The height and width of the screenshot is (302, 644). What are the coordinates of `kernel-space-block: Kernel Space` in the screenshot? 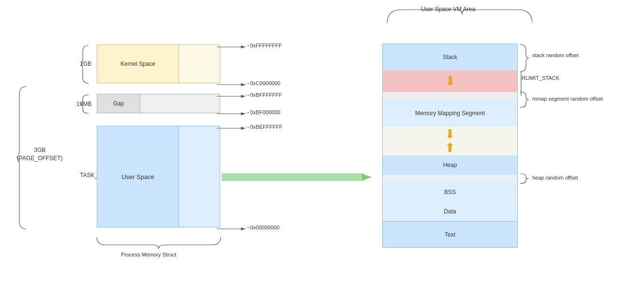 It's located at (138, 64).